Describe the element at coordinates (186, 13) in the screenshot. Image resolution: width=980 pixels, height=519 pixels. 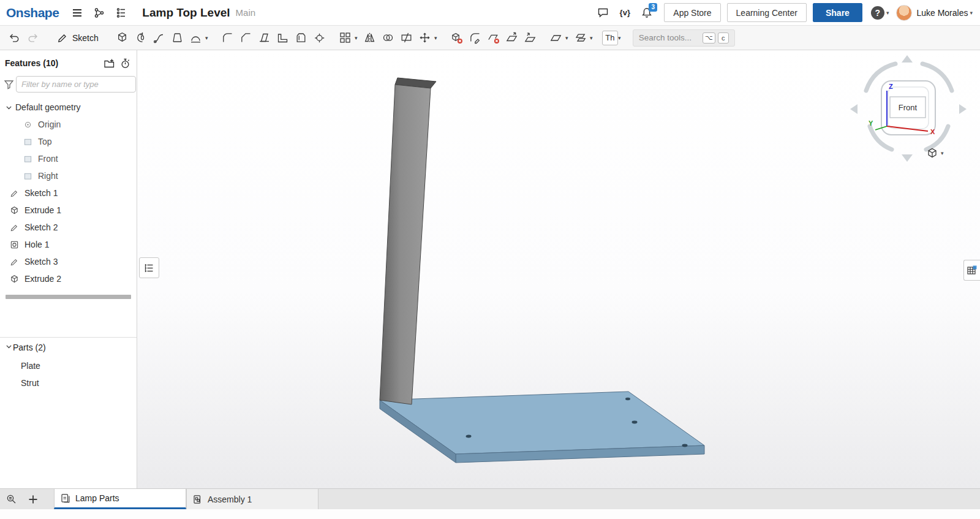
I see `document-title: Lamp Top Level` at that location.